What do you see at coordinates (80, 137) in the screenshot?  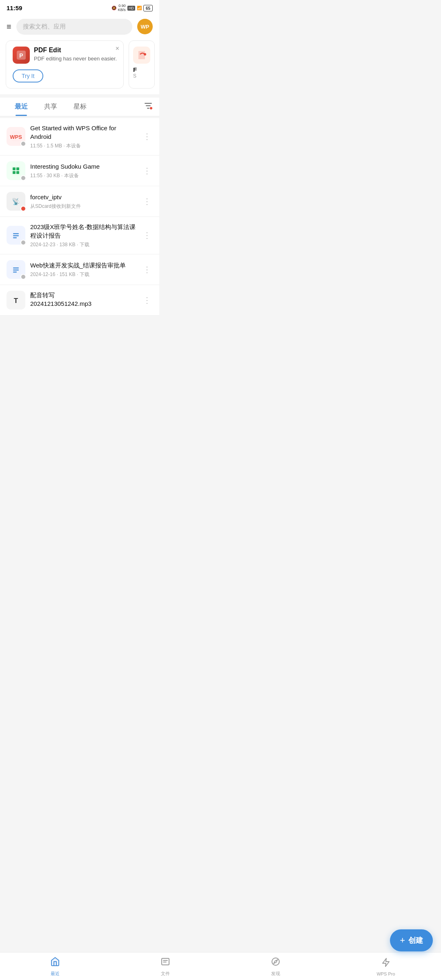 I see `file-item-1: WPS Get Started with WPS Office for Andr…` at bounding box center [80, 137].